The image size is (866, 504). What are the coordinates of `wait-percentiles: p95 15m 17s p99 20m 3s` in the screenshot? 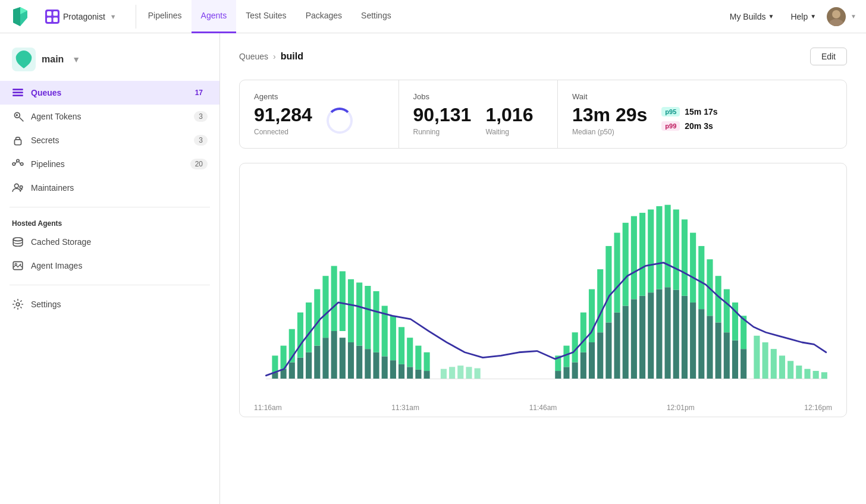 It's located at (689, 119).